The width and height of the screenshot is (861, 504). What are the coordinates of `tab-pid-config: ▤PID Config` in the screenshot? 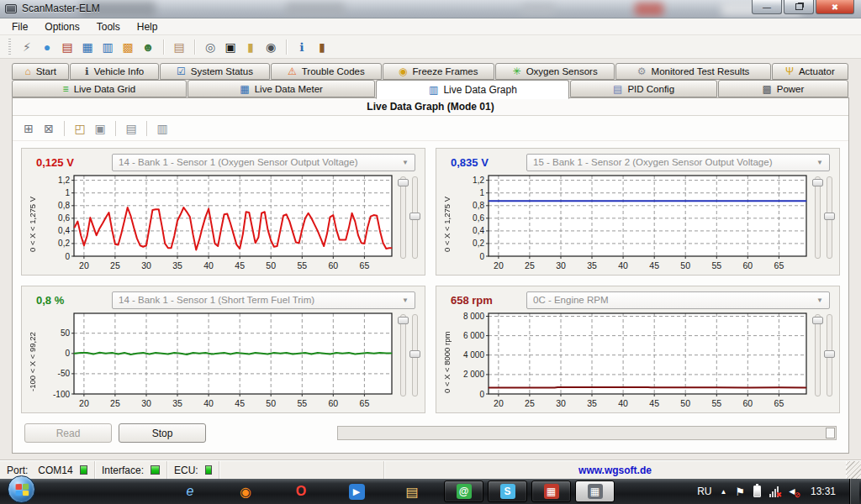 It's located at (643, 89).